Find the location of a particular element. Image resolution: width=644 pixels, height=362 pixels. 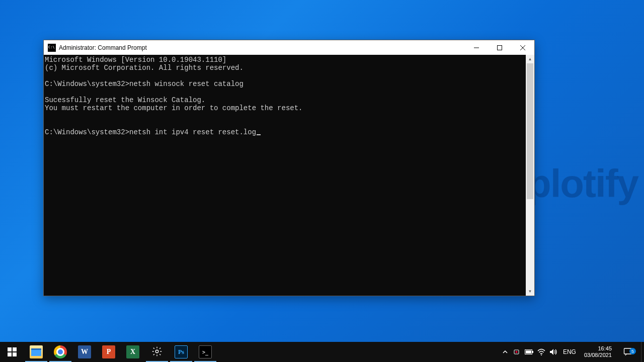

window-title: Administrator: Command Prompt is located at coordinates (103, 48).